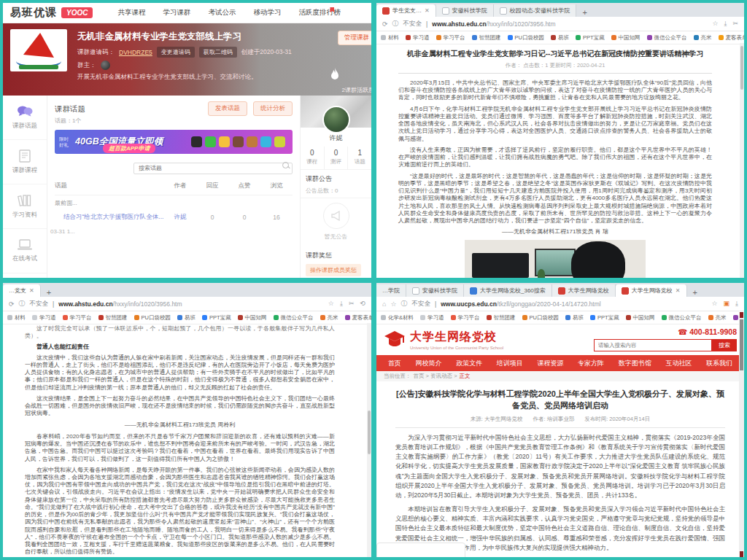 Image resolution: width=747 pixels, height=560 pixels. Describe the element at coordinates (25, 251) in the screenshot. I see `sidebar-item-exams: 在线考试` at that location.